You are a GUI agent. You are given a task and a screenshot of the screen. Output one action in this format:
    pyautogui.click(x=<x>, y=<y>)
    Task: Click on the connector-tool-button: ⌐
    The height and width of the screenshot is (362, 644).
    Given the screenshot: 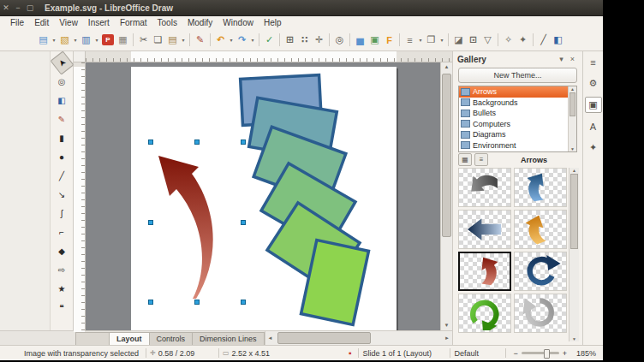 What is the action you would take?
    pyautogui.click(x=62, y=233)
    